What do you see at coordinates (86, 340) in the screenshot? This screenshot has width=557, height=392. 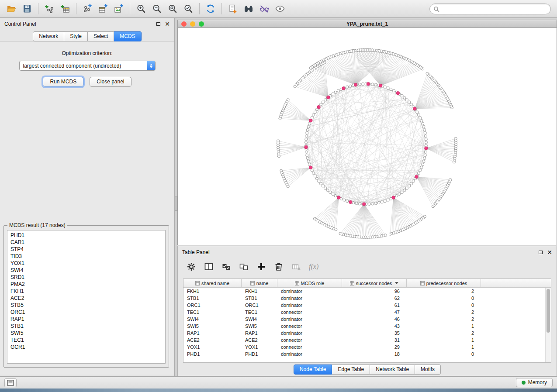 I see `result-item: TEC1` at bounding box center [86, 340].